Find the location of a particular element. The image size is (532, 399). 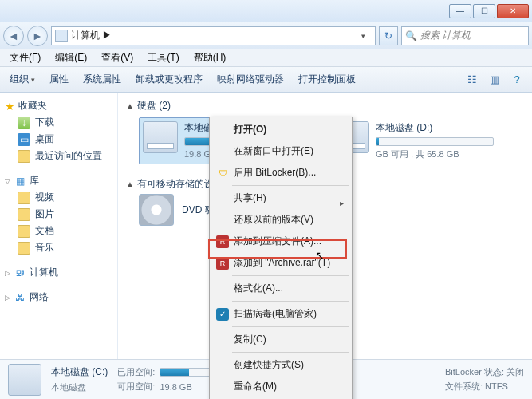

menu-file: 文件(F) is located at coordinates (26, 57).